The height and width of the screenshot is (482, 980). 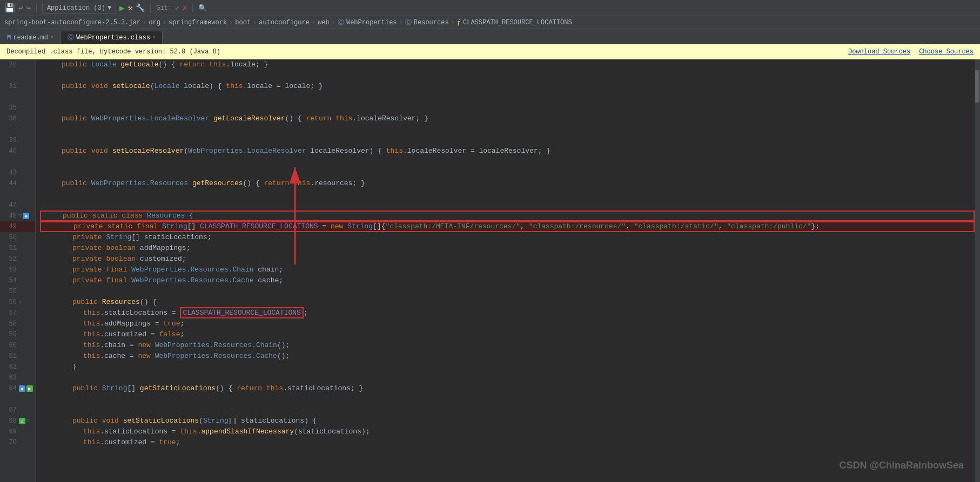 I want to click on linenum-52: 52, so click(x=10, y=259).